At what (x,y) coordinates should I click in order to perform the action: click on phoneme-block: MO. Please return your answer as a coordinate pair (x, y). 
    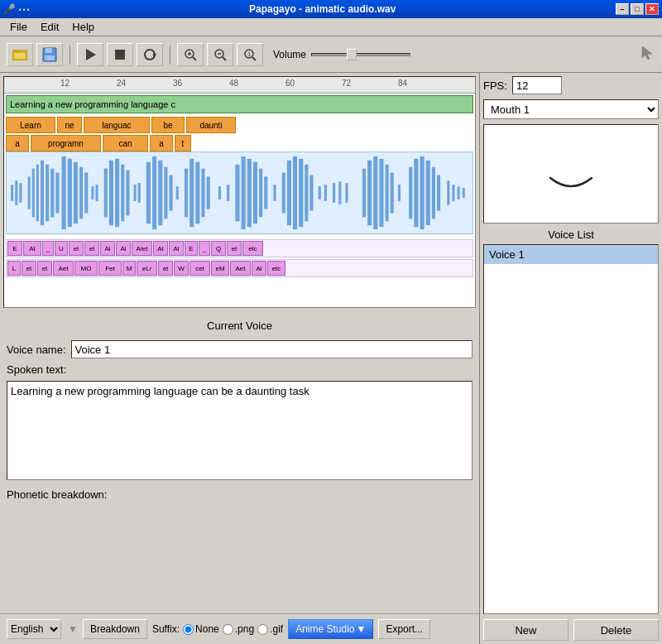
    Looking at the image, I should click on (86, 268).